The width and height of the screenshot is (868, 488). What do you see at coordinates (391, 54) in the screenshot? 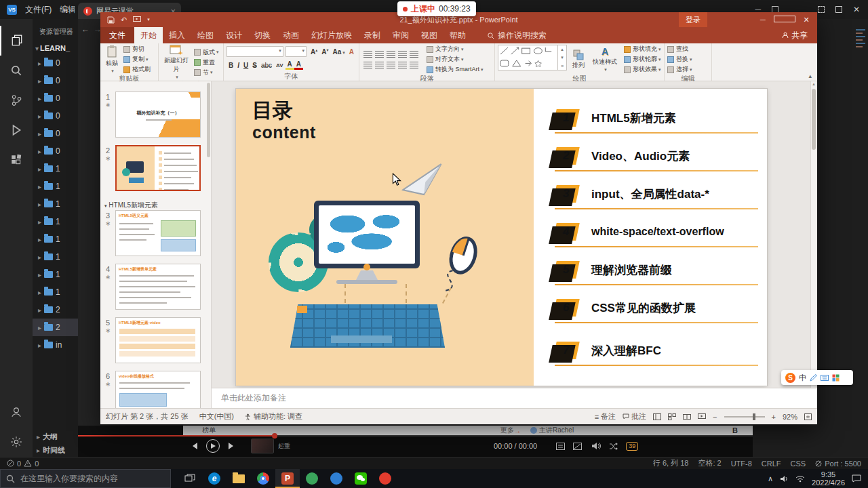
I see `decrease-indent-icon` at bounding box center [391, 54].